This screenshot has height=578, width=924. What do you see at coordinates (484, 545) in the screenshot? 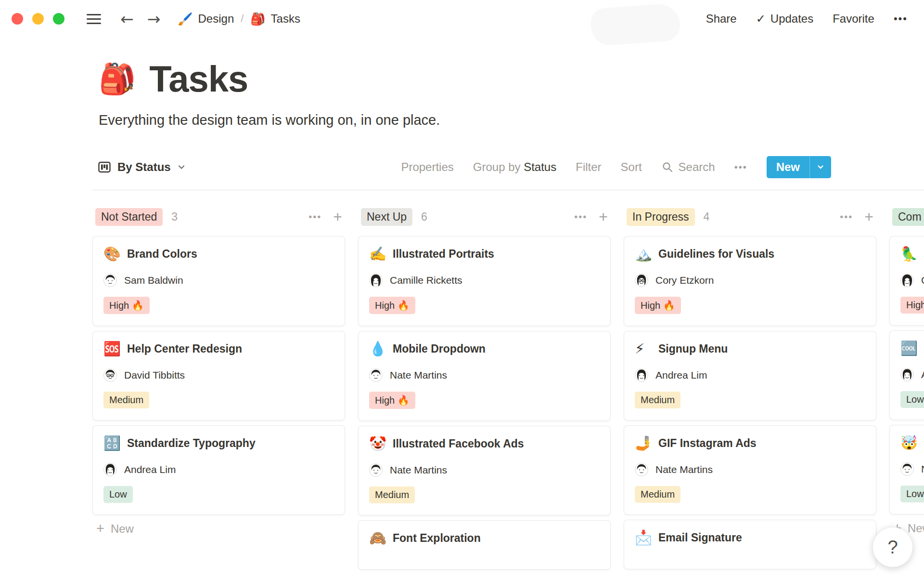
I see `task-card: 🙈Font Exploration` at bounding box center [484, 545].